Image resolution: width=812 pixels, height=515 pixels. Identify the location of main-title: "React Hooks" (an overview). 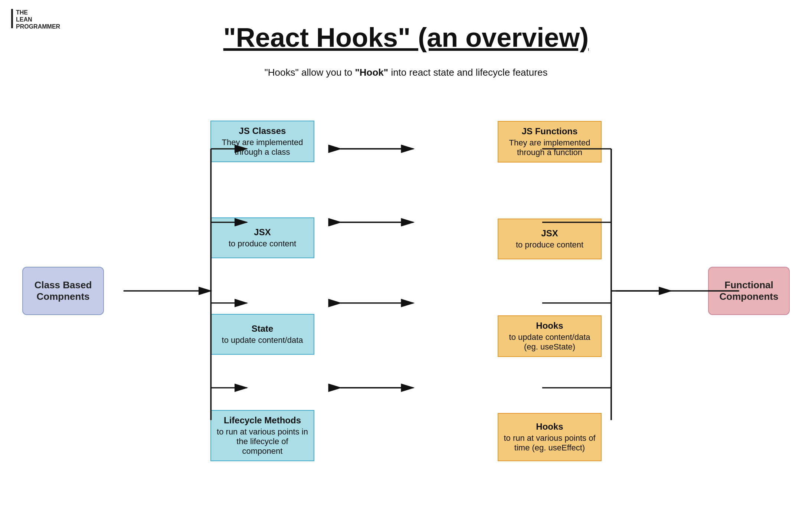
(406, 37).